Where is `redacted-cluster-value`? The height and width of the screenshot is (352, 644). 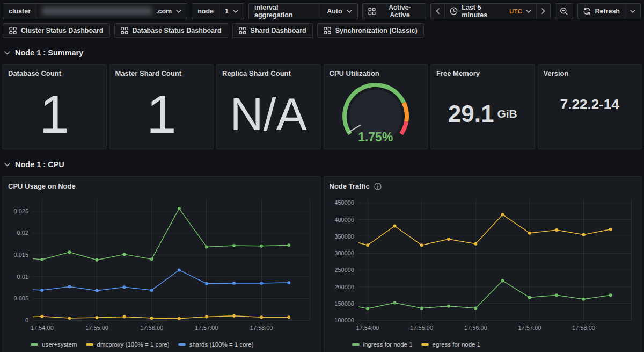
redacted-cluster-value is located at coordinates (97, 11).